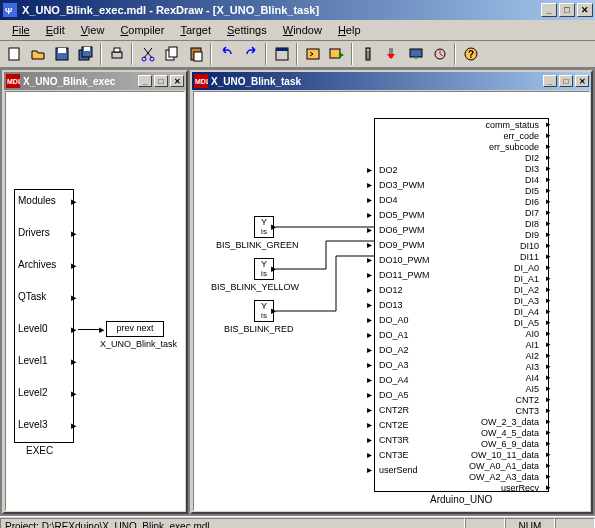  I want to click on tb-undo, so click(226, 54).